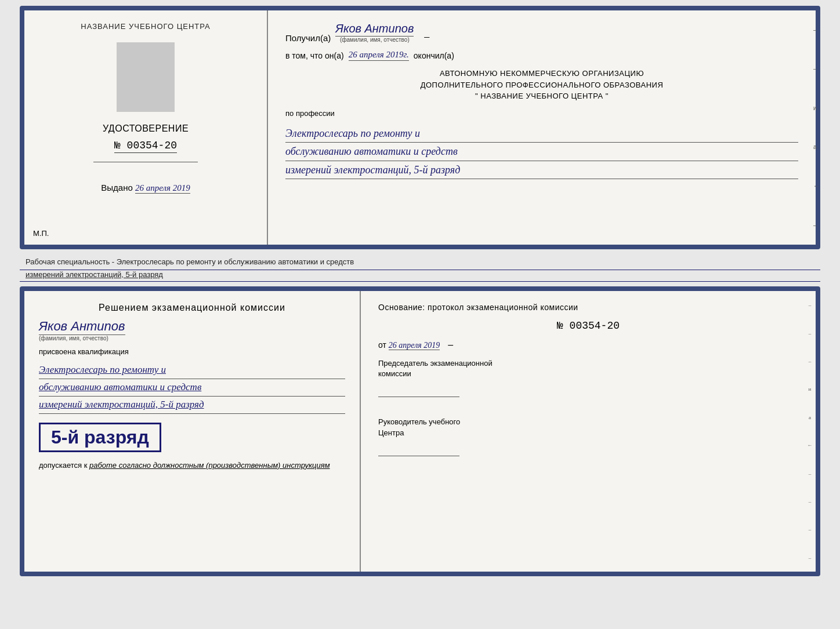 This screenshot has width=840, height=629. What do you see at coordinates (192, 388) in the screenshot?
I see `profession-block-bottom: Электрослесарь по ремонту и обслуживанию…` at bounding box center [192, 388].